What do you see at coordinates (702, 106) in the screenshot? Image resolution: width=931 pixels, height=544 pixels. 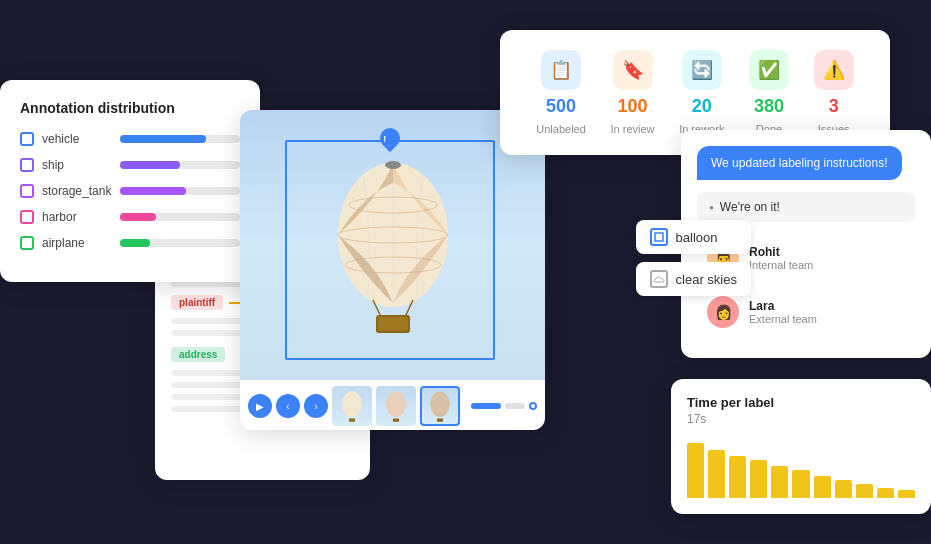 I see `stat-number: 20` at bounding box center [702, 106].